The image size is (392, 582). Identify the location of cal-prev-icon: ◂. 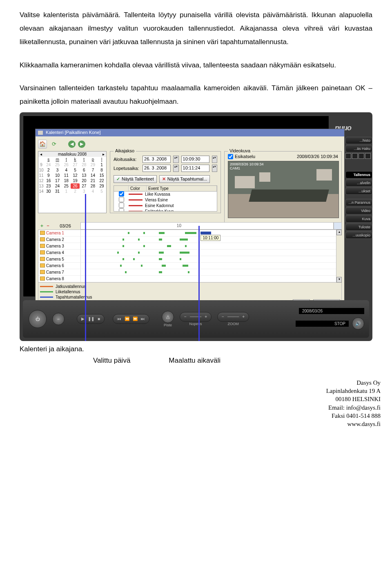
(41, 154).